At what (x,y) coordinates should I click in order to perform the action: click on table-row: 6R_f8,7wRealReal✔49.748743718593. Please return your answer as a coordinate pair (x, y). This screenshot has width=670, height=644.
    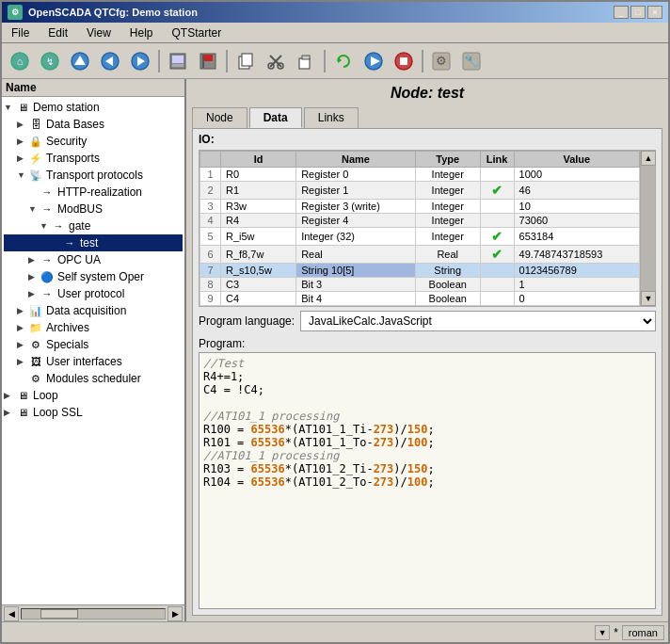
    Looking at the image, I should click on (420, 254).